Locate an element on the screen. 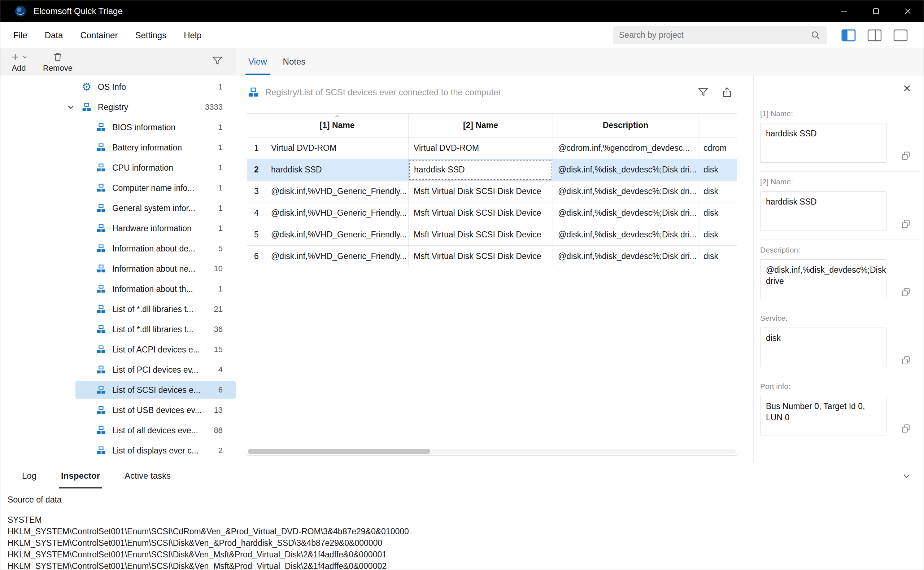 The image size is (924, 570). tab-inspector: Inspector is located at coordinates (81, 476).